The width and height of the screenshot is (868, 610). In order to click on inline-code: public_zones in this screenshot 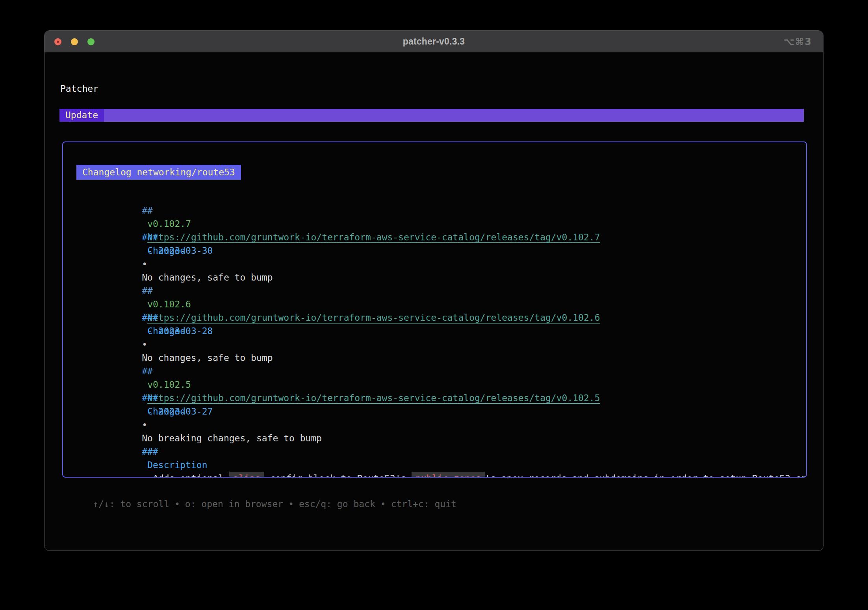, I will do `click(448, 474)`.